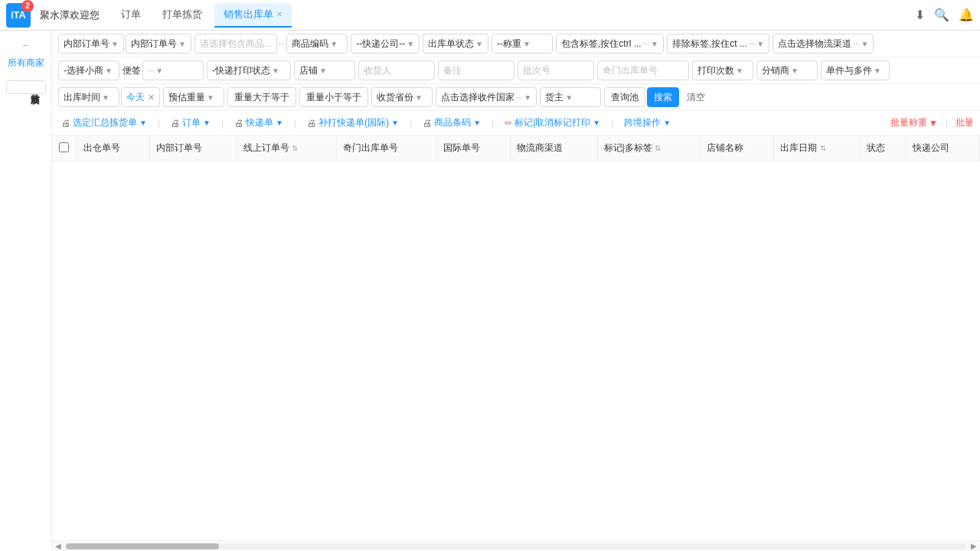 The width and height of the screenshot is (980, 551). I want to click on express-company-select: --快递公司-- ▼, so click(385, 44).